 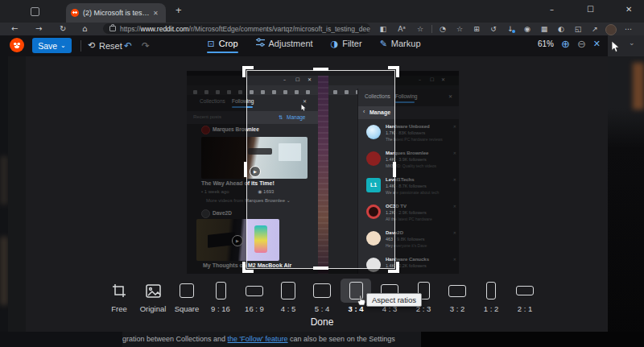 What do you see at coordinates (246, 169) in the screenshot?
I see `crop-handle-left` at bounding box center [246, 169].